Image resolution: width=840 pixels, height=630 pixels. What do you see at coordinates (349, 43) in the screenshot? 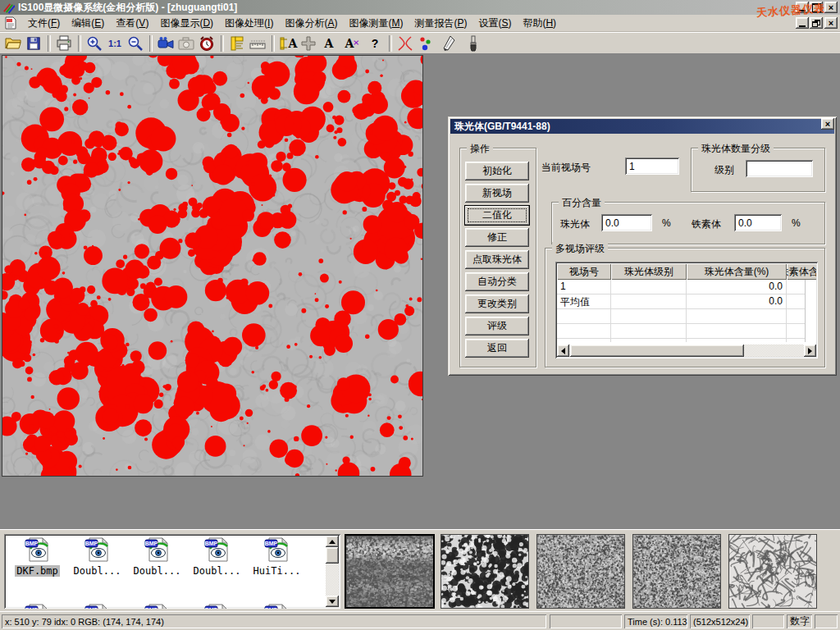
I see `text-delete-button: A×` at bounding box center [349, 43].